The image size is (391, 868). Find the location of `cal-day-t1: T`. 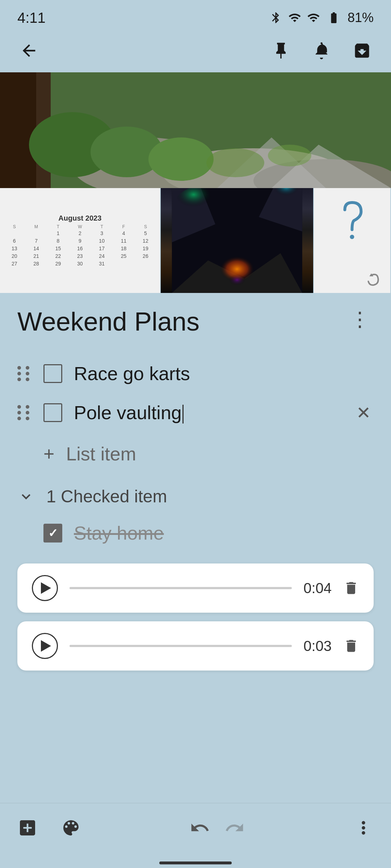

cal-day-t1: T is located at coordinates (58, 227).